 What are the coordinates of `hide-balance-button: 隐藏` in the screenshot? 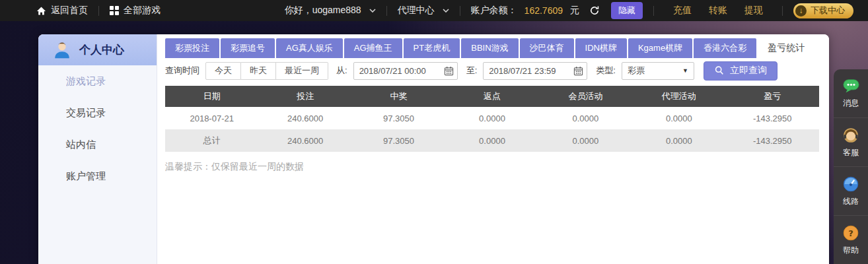 It's located at (627, 11).